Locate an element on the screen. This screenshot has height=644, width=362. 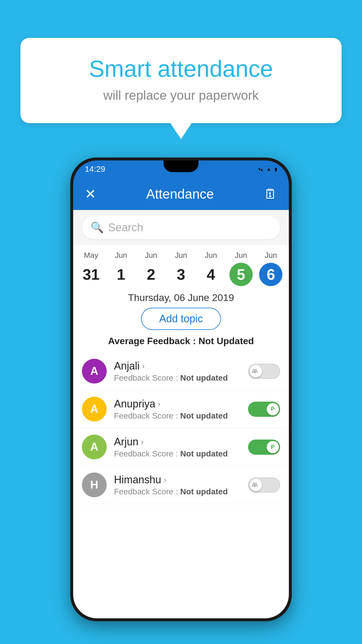
status-icons: ▾▴ ▲ ▮ is located at coordinates (268, 169).